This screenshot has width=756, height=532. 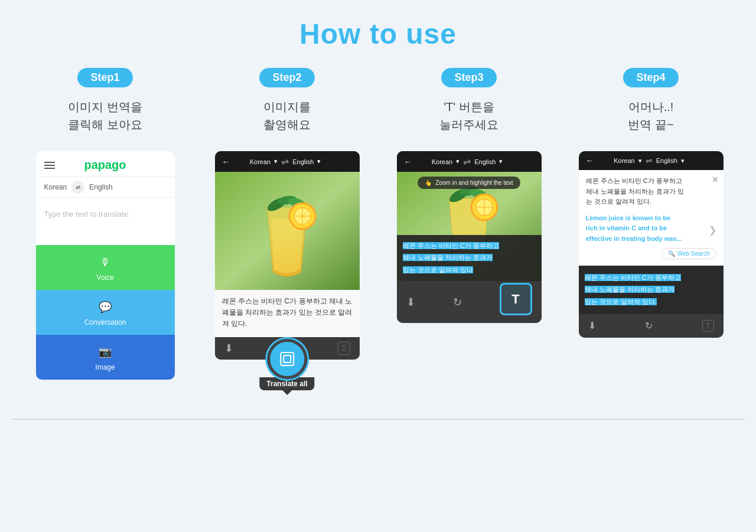 I want to click on expand-arrow-icon: ❯, so click(x=712, y=230).